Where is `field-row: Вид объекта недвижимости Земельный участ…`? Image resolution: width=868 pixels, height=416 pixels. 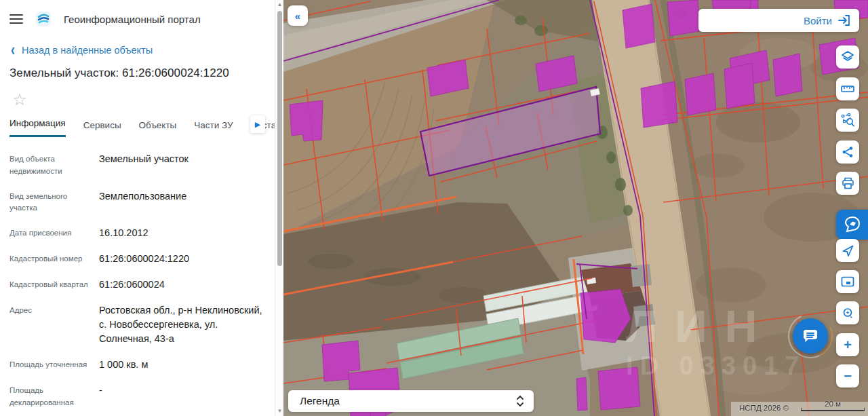
field-row: Вид объекта недвижимости Земельный участ… is located at coordinates (137, 165).